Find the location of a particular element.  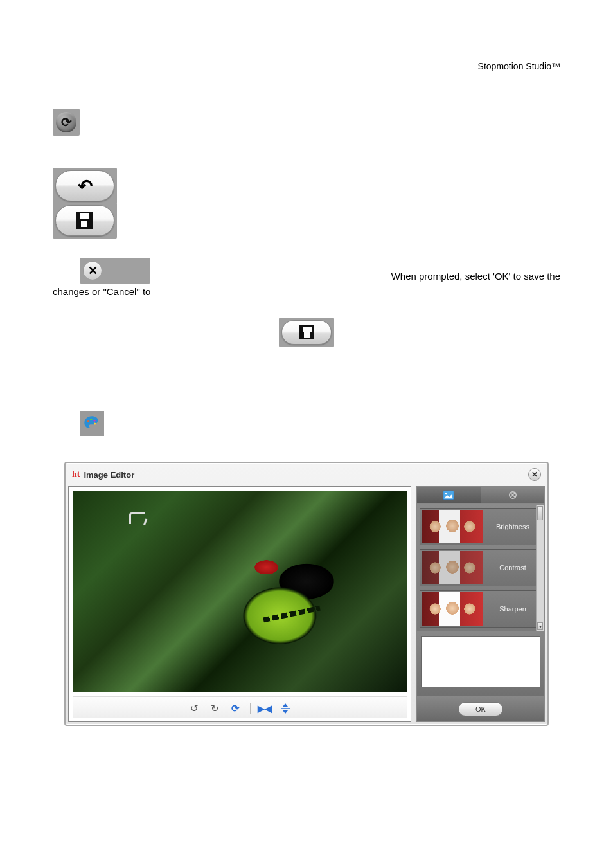

scrollbar-down-icon: ▾ is located at coordinates (540, 626).